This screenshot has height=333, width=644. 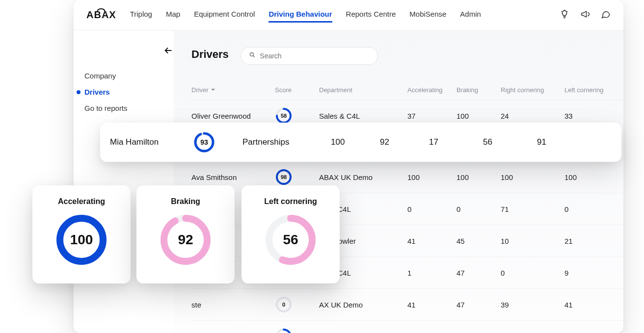 I want to click on back-arrow-icon, so click(x=168, y=51).